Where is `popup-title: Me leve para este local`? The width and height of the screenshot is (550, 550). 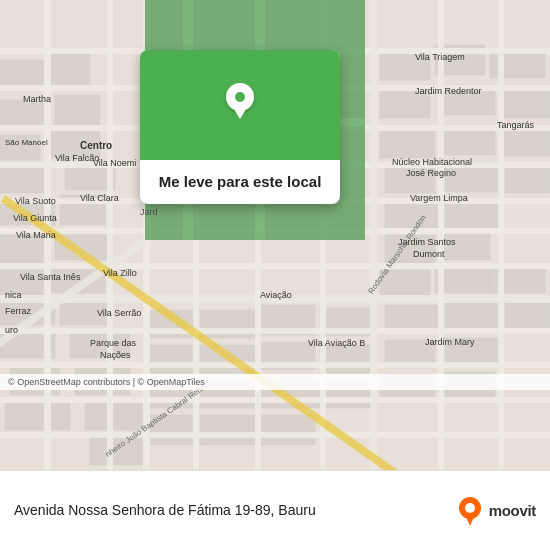
popup-title: Me leve para este local is located at coordinates (240, 182).